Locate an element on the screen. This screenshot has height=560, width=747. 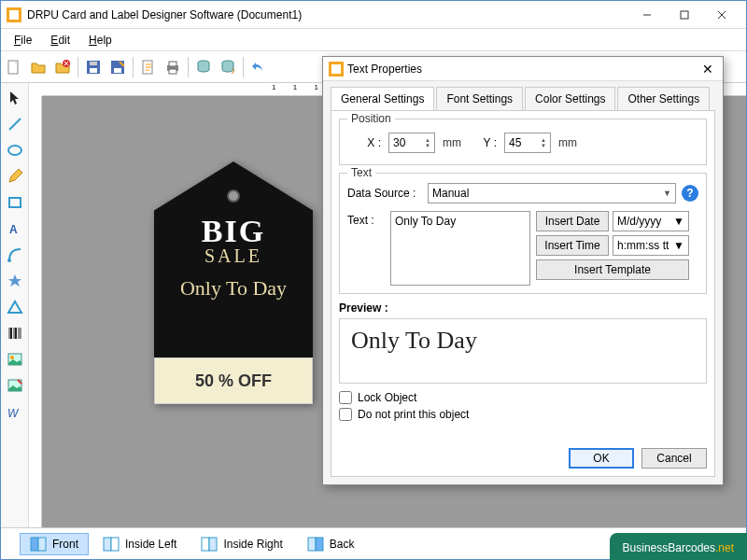
preview-label: Preview : is located at coordinates (523, 308).